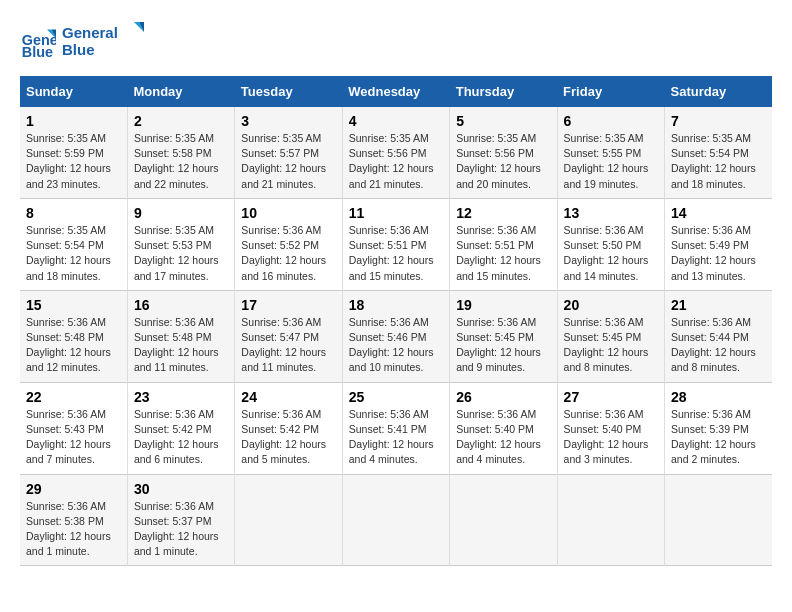 The image size is (792, 612). Describe the element at coordinates (396, 162) in the screenshot. I see `day-info: Sunrise: 5:35 AM Sunset: 5:56 PM Dayligh…` at that location.